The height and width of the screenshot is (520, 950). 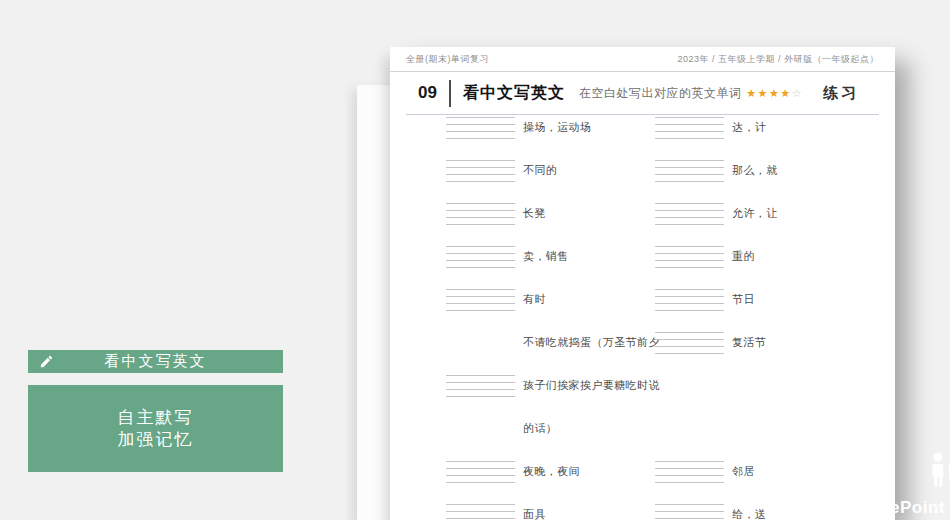 I want to click on watermark-text: ePoint, so click(x=918, y=508).